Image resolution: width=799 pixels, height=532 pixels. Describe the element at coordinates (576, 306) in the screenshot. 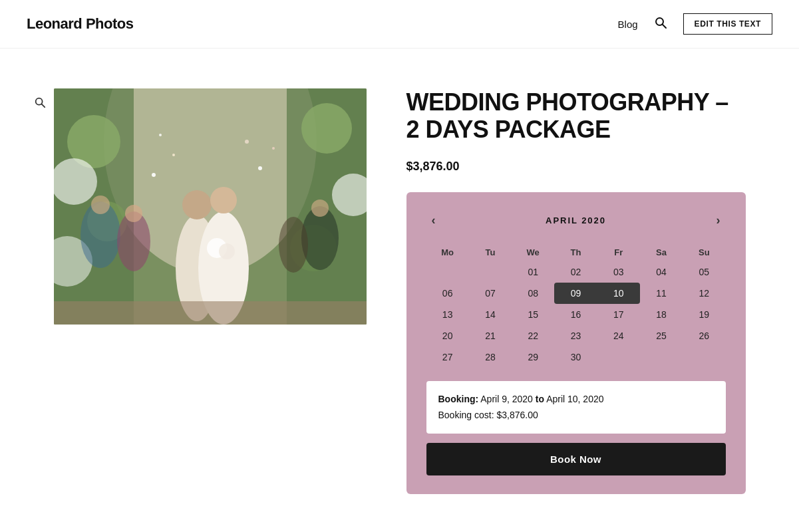

I see `calendar-grid: Mo Tu We Th Fr Sa Su 0102030405060708091…` at that location.